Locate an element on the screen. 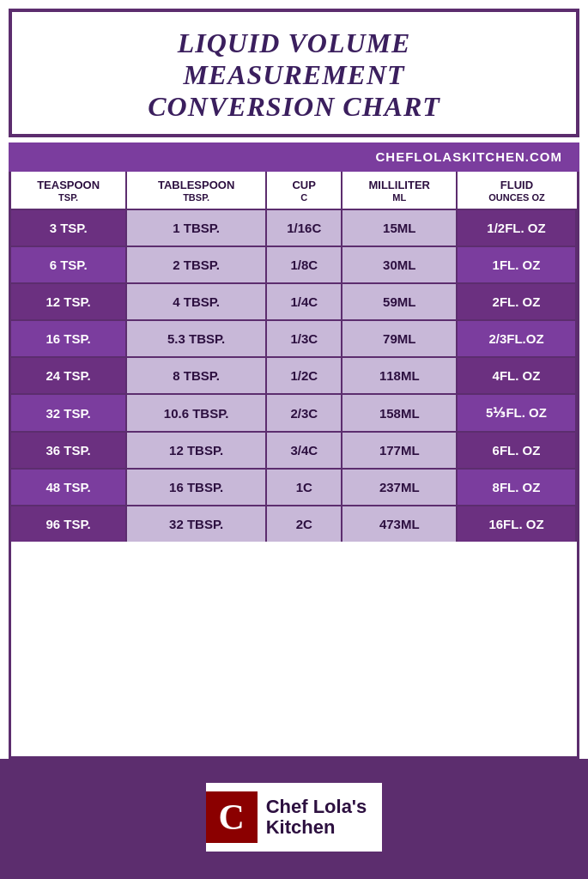 This screenshot has height=879, width=588. cell-oz: 2/3FL.OZ is located at coordinates (517, 338).